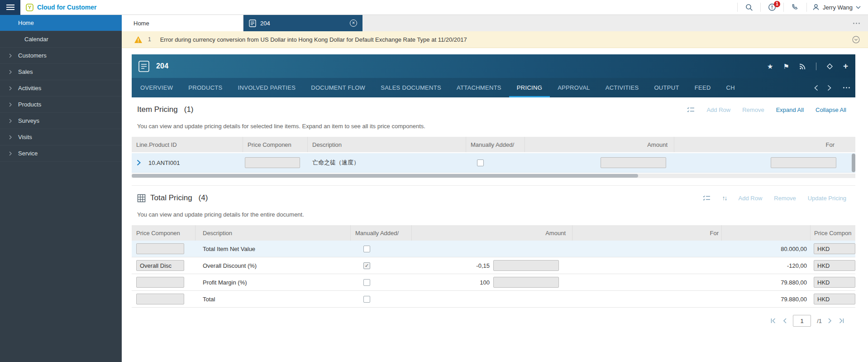 Image resolution: width=868 pixels, height=362 pixels. I want to click on horizontal-scrollbar, so click(493, 176).